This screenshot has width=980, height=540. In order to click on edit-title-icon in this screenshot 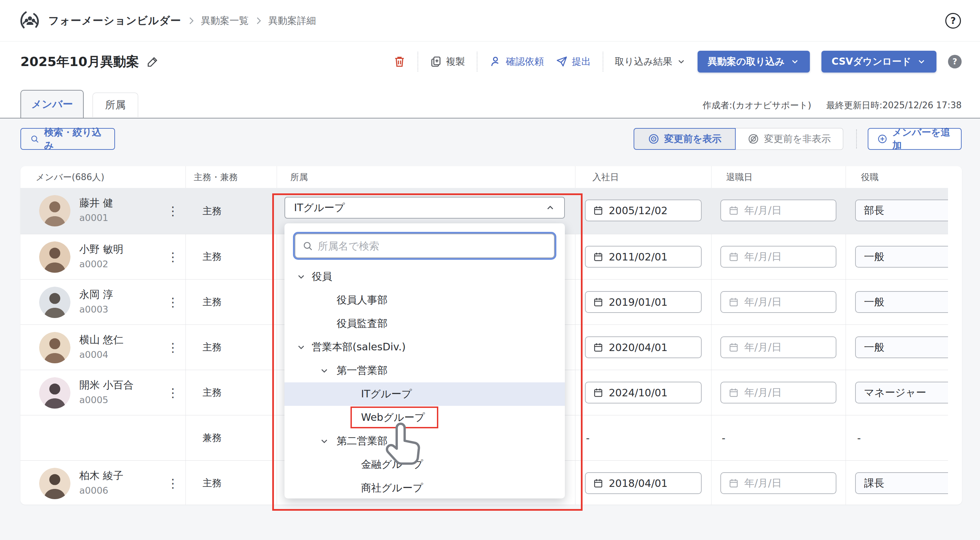, I will do `click(153, 62)`.